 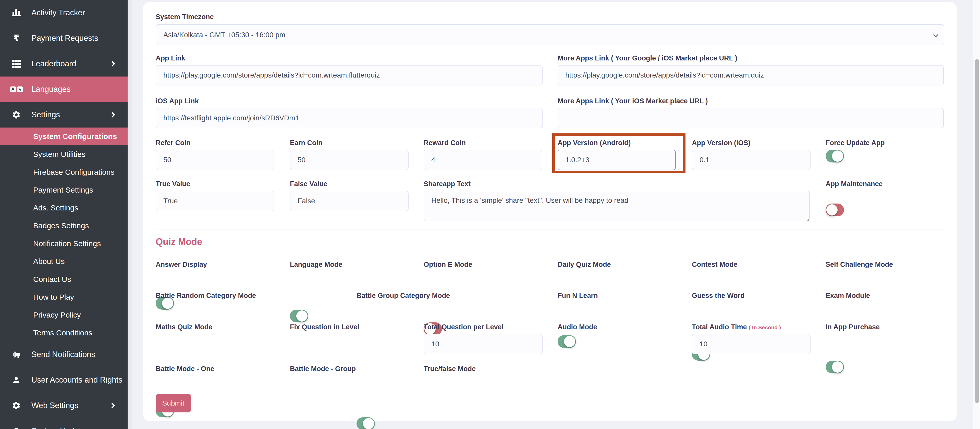 What do you see at coordinates (349, 160) in the screenshot?
I see `earn-coin-input` at bounding box center [349, 160].